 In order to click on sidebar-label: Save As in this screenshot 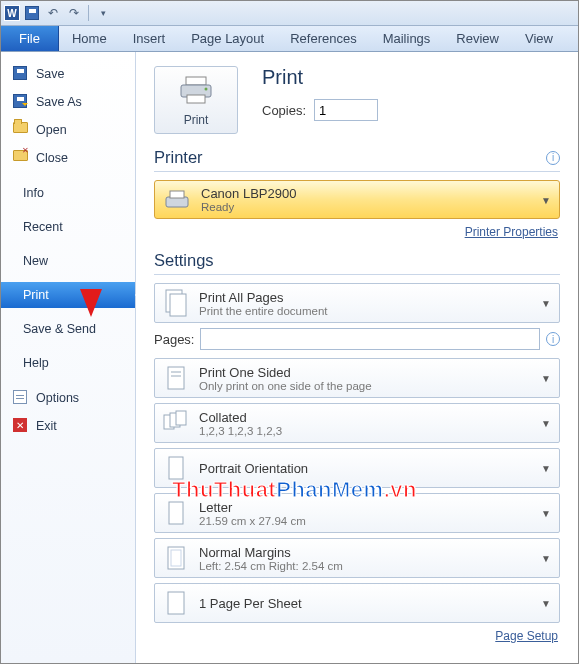, I will do `click(59, 102)`.